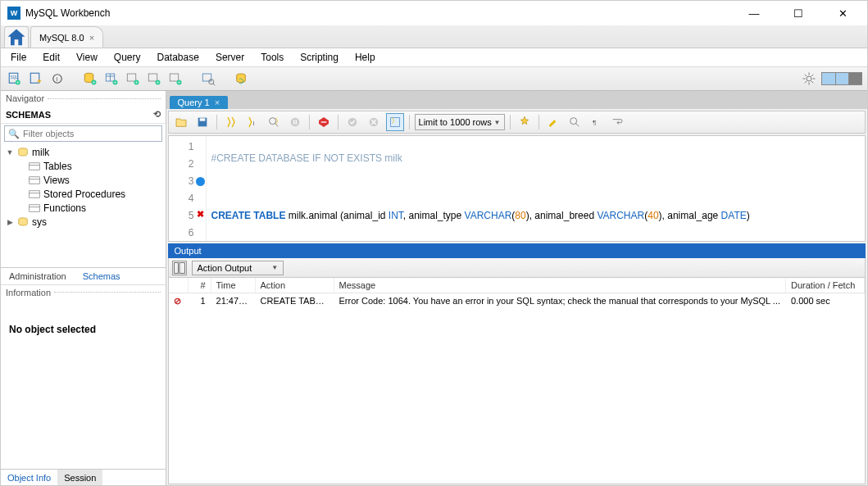 The width and height of the screenshot is (868, 486). I want to click on svg-text: SQL, so click(15, 77).